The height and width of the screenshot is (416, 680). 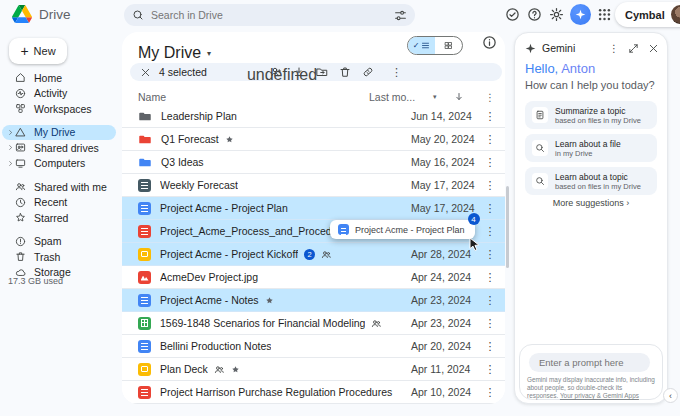 I want to click on download-icon, so click(x=299, y=72).